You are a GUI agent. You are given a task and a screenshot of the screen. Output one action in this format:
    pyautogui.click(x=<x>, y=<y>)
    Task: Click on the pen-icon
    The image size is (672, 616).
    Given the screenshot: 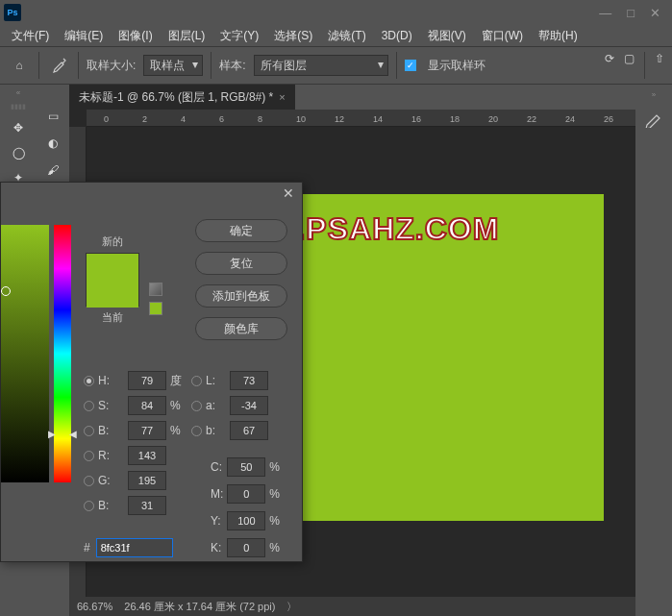 What is the action you would take?
    pyautogui.click(x=654, y=118)
    